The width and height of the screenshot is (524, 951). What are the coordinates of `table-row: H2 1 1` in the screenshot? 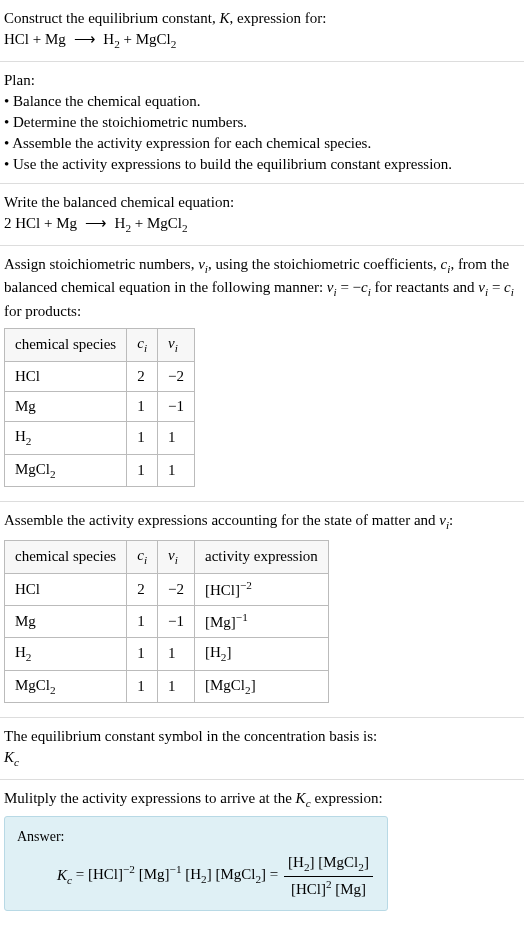 It's located at (100, 438).